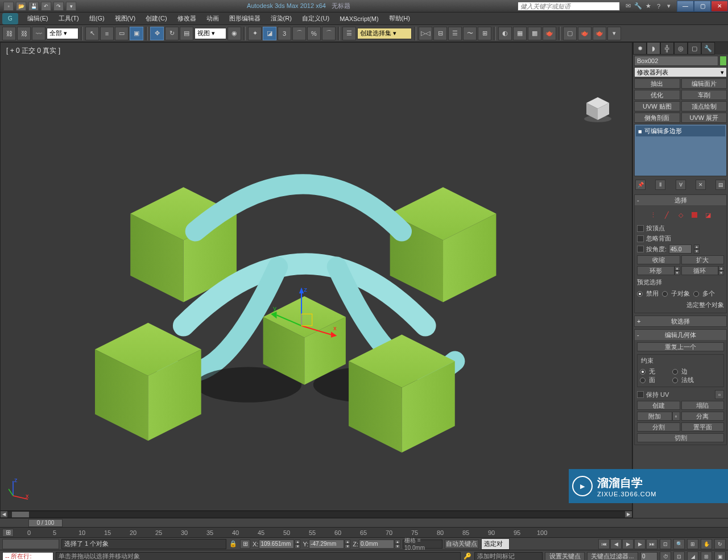 Image resolution: width=728 pixels, height=560 pixels. What do you see at coordinates (348, 542) in the screenshot?
I see `y-up-icon: ▲` at bounding box center [348, 542].